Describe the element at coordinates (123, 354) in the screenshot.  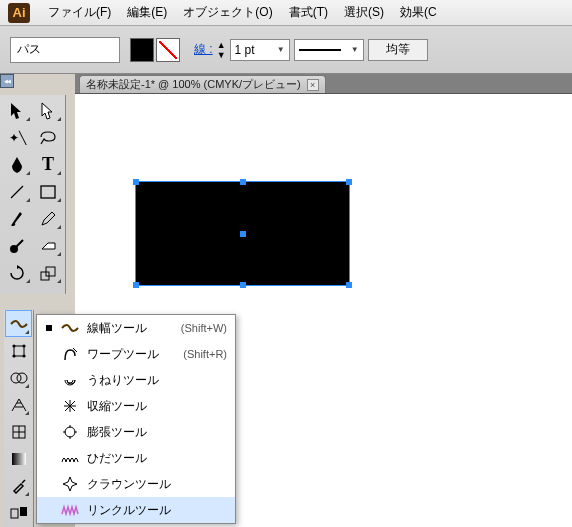
I see `flyout-label: ワープツール` at that location.